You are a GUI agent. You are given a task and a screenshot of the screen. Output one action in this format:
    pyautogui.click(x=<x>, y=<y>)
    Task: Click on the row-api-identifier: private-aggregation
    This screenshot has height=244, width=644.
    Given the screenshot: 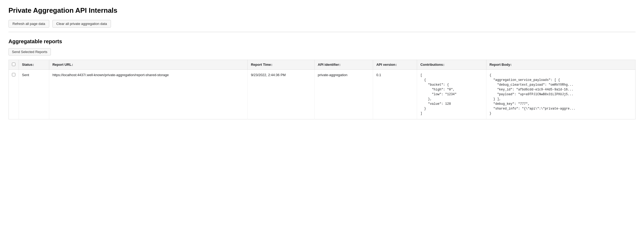 What is the action you would take?
    pyautogui.click(x=344, y=94)
    